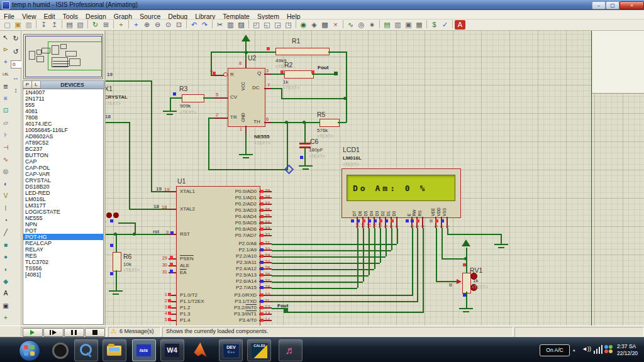 This screenshot has width=644, height=362. Describe the element at coordinates (303, 25) in the screenshot. I see `pick-device-icon: ◉` at that location.